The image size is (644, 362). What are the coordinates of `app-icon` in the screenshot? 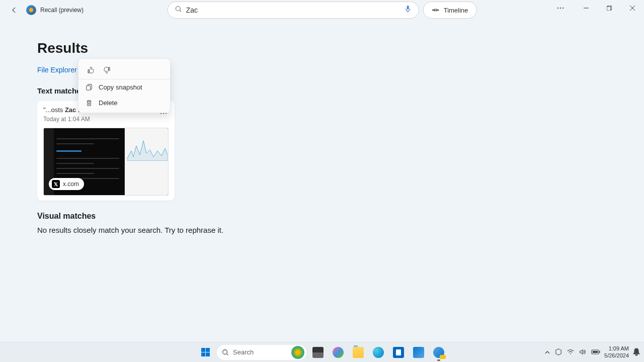 It's located at (31, 10).